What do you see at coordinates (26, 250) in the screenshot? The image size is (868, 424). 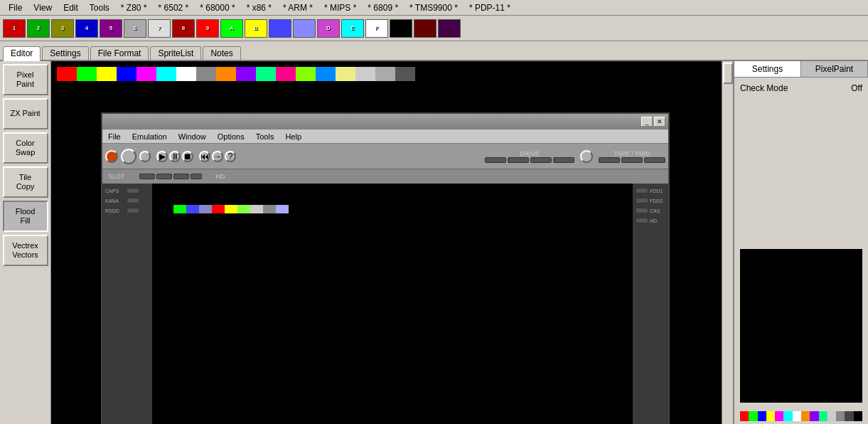 I see `tool-vectrex-vectors: Vectrex Vectors` at bounding box center [26, 250].